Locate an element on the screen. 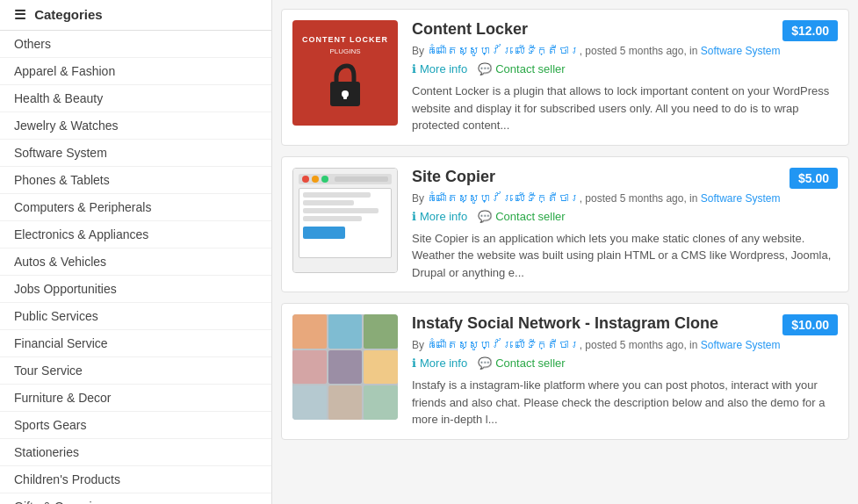 The width and height of the screenshot is (858, 504). product-description: Content Locker is a plugin that allows t… is located at coordinates (625, 109).